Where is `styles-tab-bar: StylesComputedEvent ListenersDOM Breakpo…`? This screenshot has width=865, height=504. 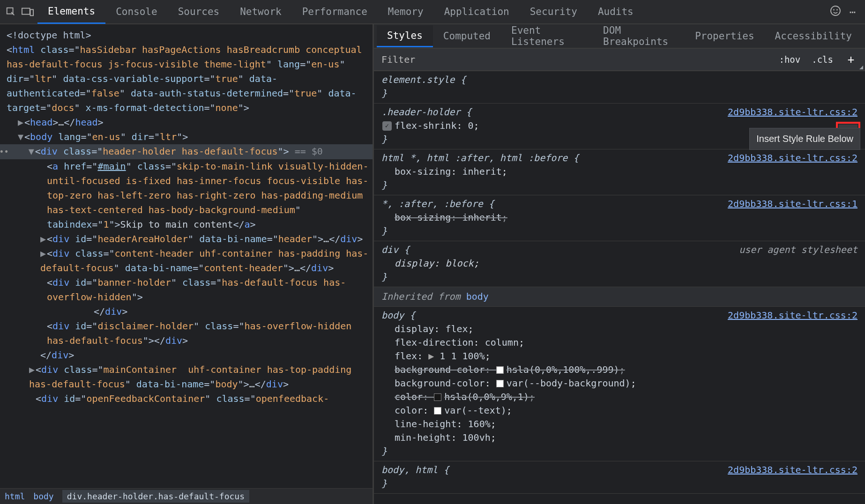 styles-tab-bar: StylesComputedEvent ListenersDOM Breakpo… is located at coordinates (619, 37).